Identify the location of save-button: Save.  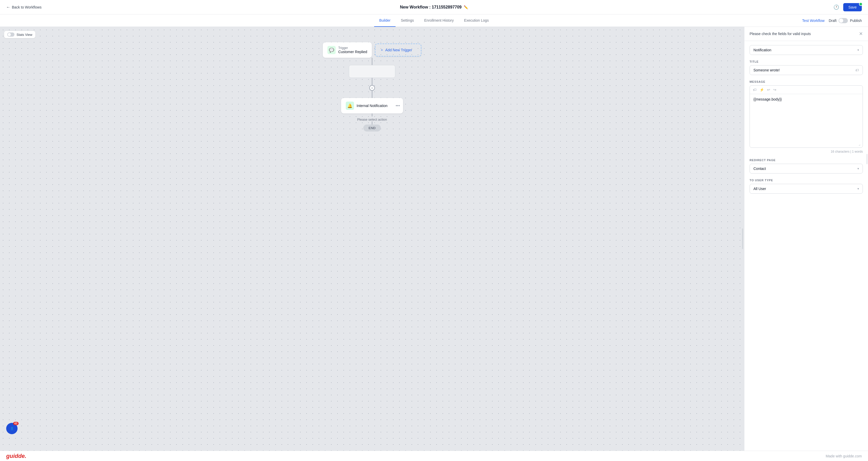
(852, 7).